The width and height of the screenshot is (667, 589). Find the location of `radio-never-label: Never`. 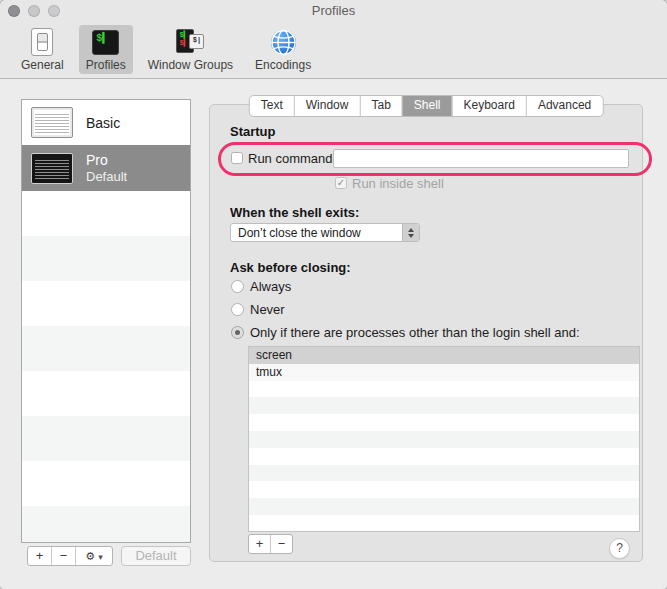

radio-never-label: Never is located at coordinates (268, 310).